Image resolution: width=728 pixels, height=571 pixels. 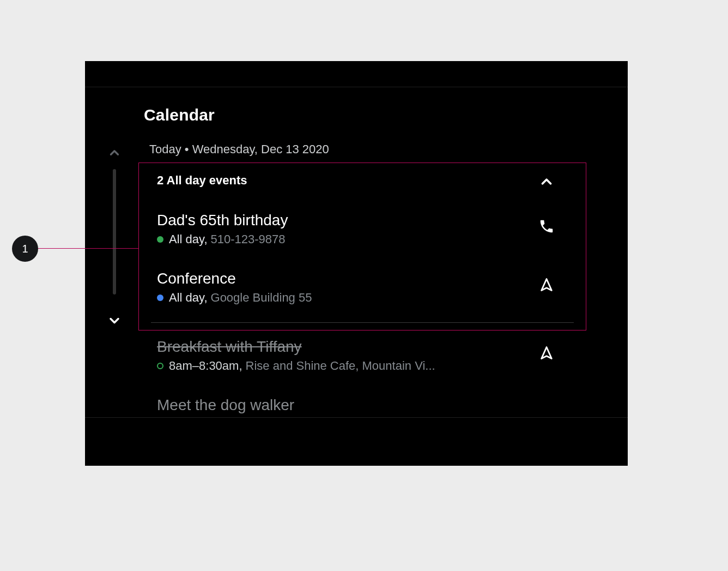 I want to click on event-title: Conference, so click(x=362, y=279).